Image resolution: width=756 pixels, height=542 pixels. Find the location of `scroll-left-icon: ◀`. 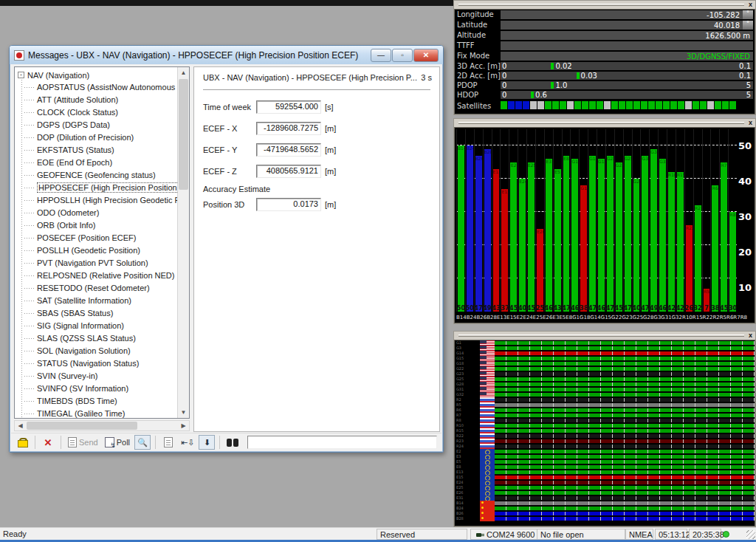

scroll-left-icon: ◀ is located at coordinates (21, 425).